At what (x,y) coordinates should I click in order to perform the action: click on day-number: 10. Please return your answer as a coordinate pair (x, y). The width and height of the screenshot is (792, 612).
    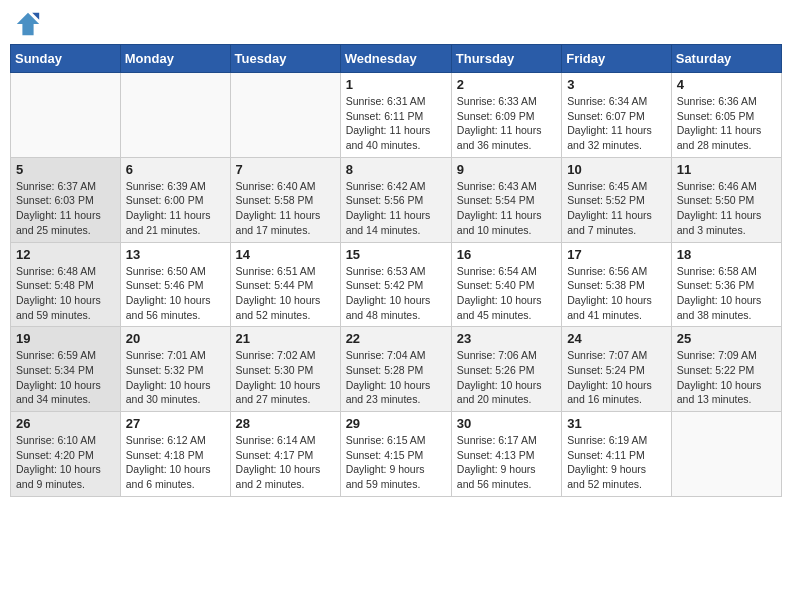
    Looking at the image, I should click on (616, 170).